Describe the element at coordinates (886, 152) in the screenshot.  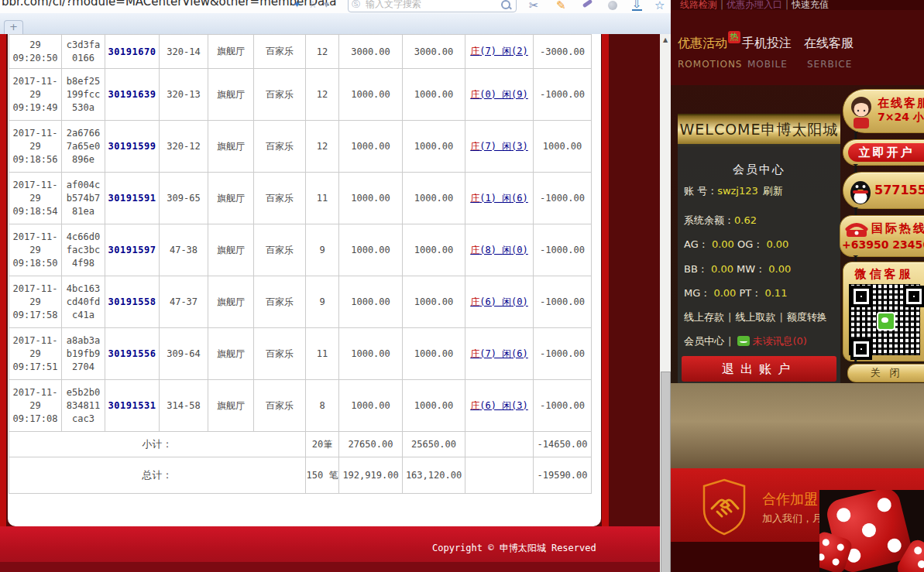
I see `open-account-button: 立即开户` at that location.